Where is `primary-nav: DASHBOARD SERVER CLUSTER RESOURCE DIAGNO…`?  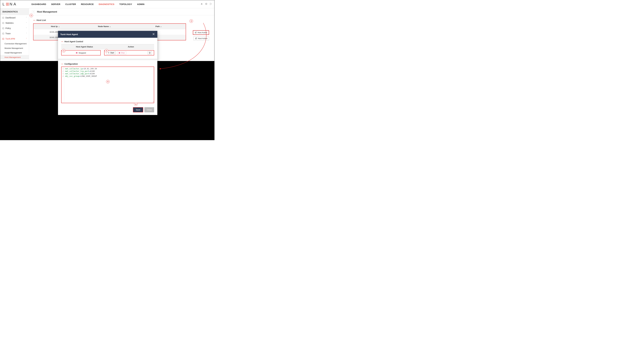 primary-nav: DASHBOARD SERVER CLUSTER RESOURCE DIAGNO… is located at coordinates (88, 4).